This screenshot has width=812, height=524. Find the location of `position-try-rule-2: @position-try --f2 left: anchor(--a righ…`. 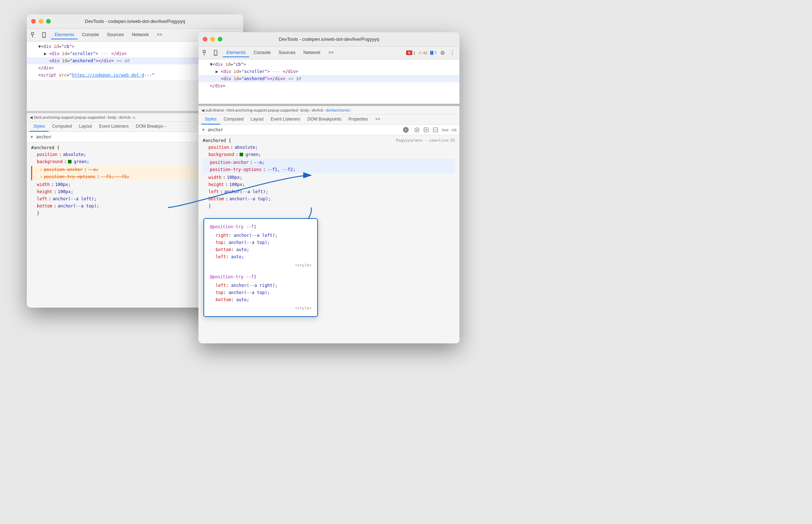

position-try-rule-2: @position-try --f2 left: anchor(--a righ… is located at coordinates (261, 293).